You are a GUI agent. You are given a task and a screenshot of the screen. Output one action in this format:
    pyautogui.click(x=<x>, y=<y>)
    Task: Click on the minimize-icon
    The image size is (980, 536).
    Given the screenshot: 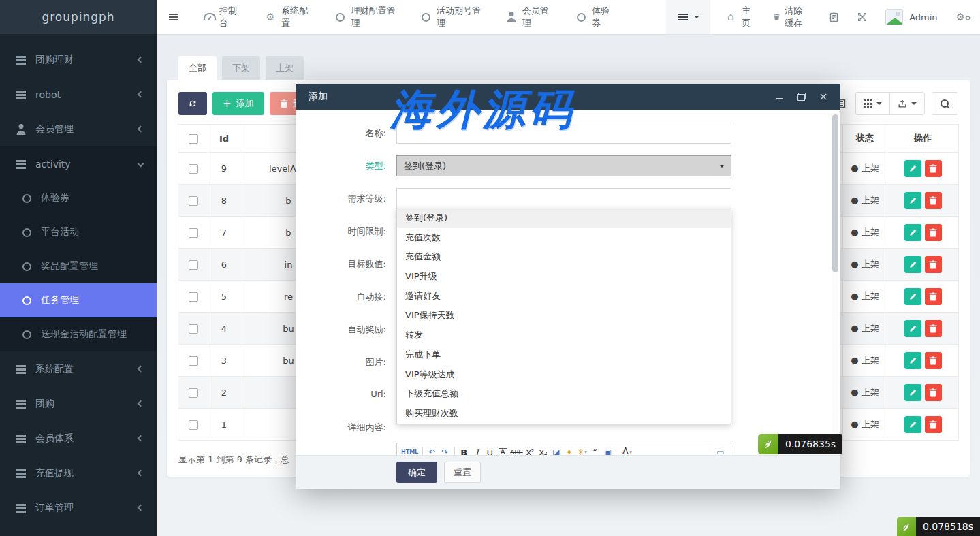 What is the action you would take?
    pyautogui.click(x=780, y=97)
    